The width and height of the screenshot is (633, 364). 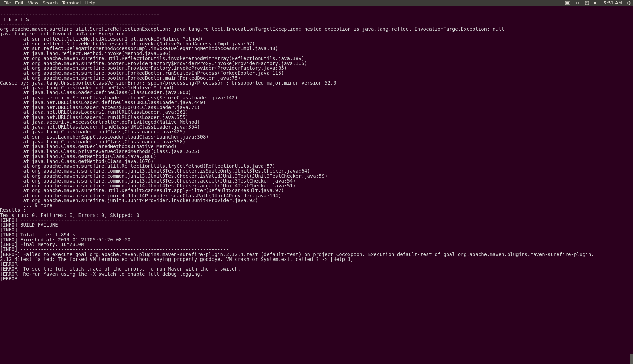 What do you see at coordinates (19, 3) in the screenshot?
I see `menu-edit: Edit` at bounding box center [19, 3].